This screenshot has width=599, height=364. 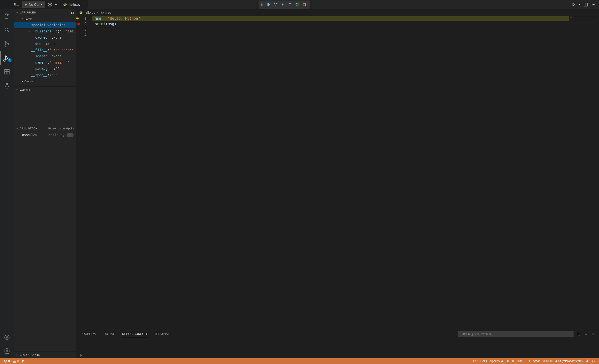 I want to click on status-bell-icon, so click(x=593, y=361).